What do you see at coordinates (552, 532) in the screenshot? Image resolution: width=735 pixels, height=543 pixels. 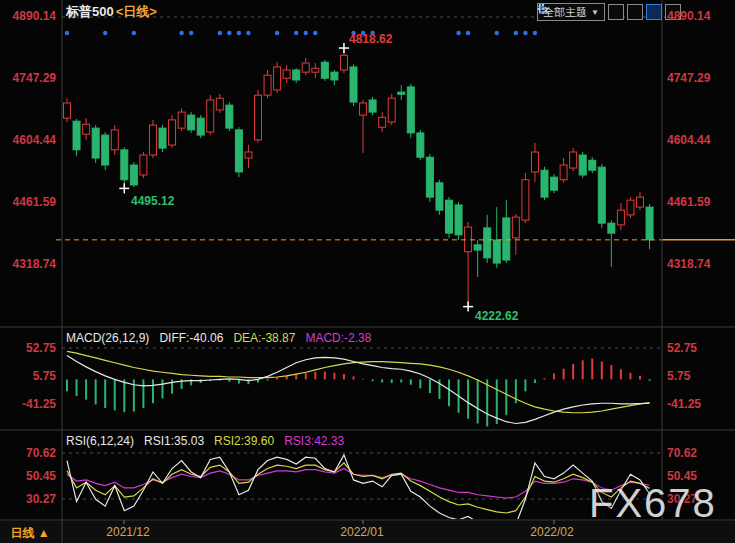 I see `date-axis-label: 2022/02` at bounding box center [552, 532].